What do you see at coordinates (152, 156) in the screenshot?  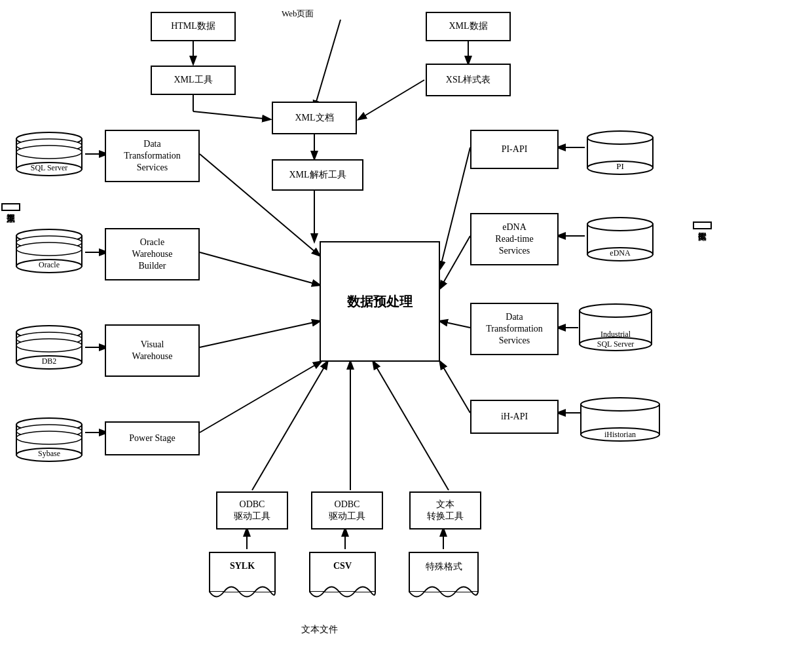 I see `dts-box: DataTransformationServices` at bounding box center [152, 156].